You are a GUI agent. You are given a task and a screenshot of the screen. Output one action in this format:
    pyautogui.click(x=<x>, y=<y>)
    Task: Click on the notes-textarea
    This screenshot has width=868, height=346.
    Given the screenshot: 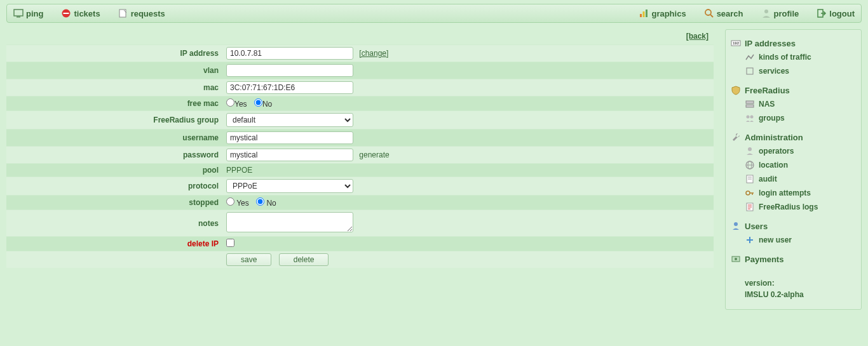 What is the action you would take?
    pyautogui.click(x=290, y=222)
    